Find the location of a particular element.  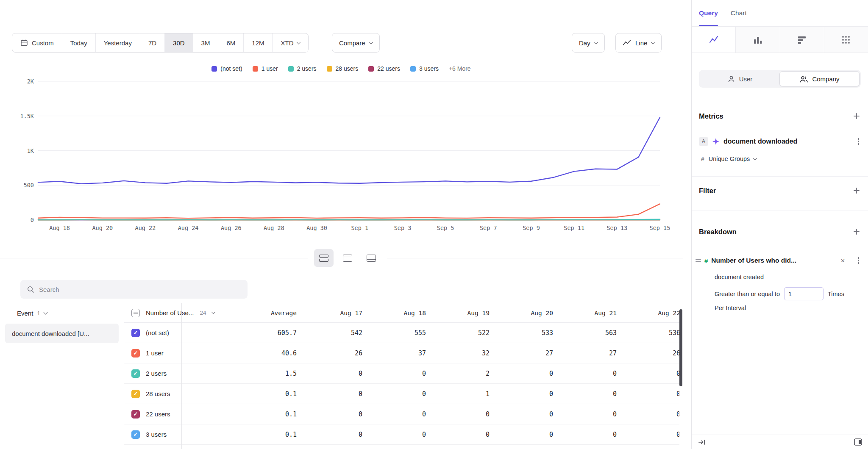

drag-handle-icon is located at coordinates (698, 261).